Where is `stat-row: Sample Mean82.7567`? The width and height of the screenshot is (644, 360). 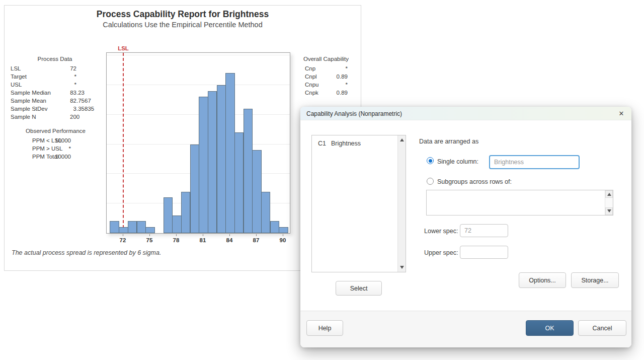
stat-row: Sample Mean82.7567 is located at coordinates (55, 101).